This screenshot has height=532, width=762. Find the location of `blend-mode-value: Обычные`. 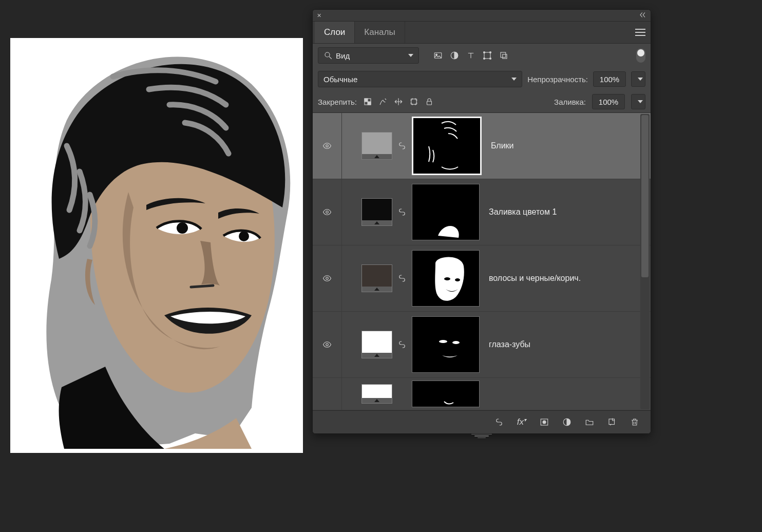

blend-mode-value: Обычные is located at coordinates (340, 79).